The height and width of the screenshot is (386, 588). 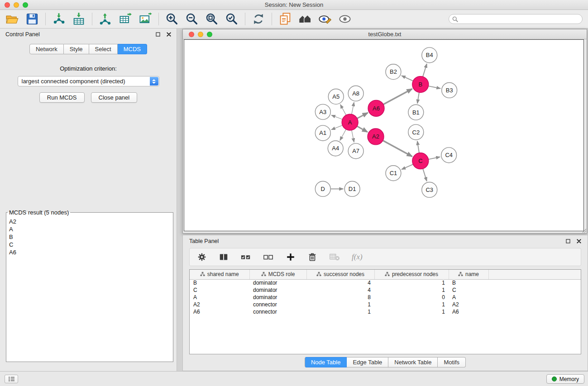 What do you see at coordinates (418, 147) in the screenshot?
I see `edge-C-C2` at bounding box center [418, 147].